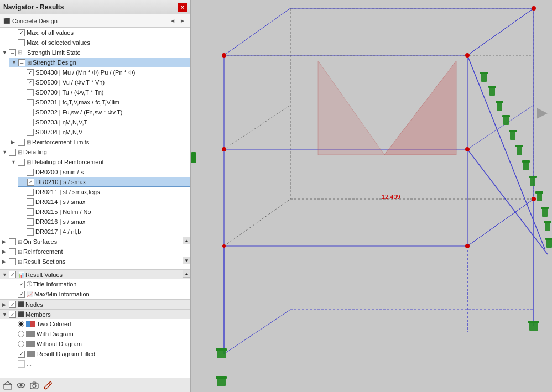  I want to click on list-item: With Diagram, so click(100, 334).